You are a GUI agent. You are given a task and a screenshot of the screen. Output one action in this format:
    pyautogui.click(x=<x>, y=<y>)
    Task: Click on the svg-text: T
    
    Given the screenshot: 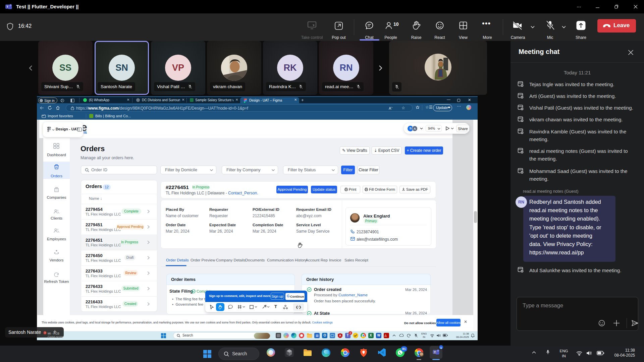 What is the action you would take?
    pyautogui.click(x=435, y=352)
    